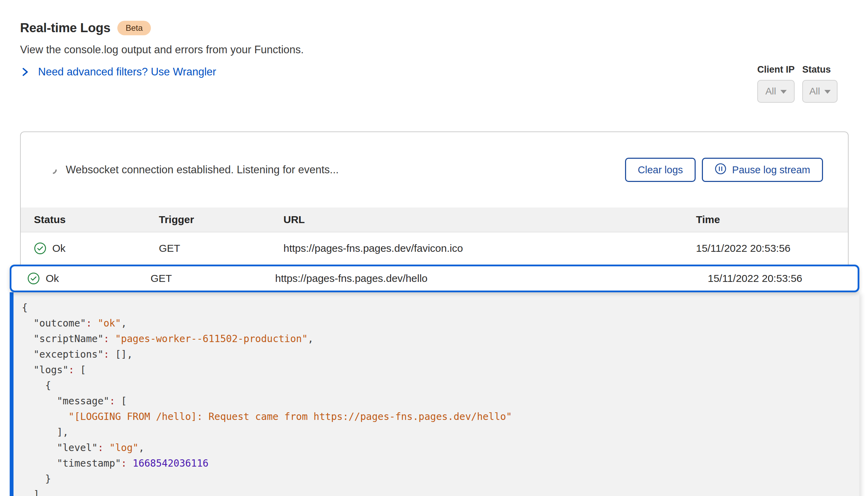 The image size is (868, 496). What do you see at coordinates (96, 220) in the screenshot?
I see `column-header-status: Status` at bounding box center [96, 220].